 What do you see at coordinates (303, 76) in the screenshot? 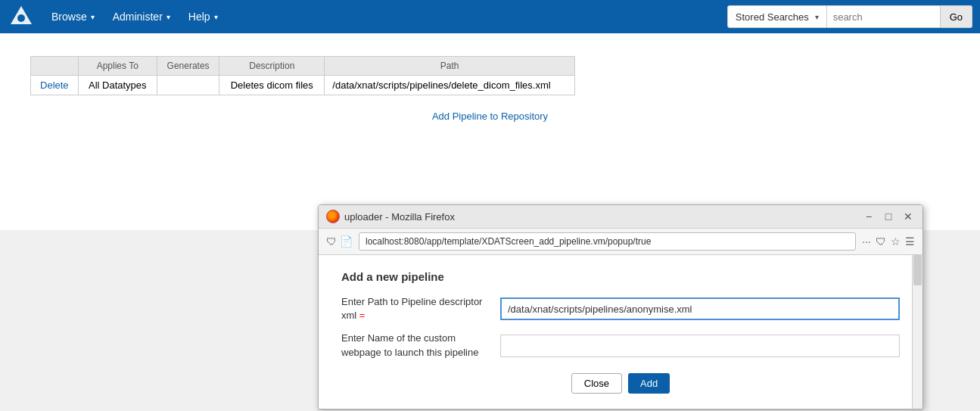
I see `pipeline-table: Applies To Generates Description Path De…` at bounding box center [303, 76].